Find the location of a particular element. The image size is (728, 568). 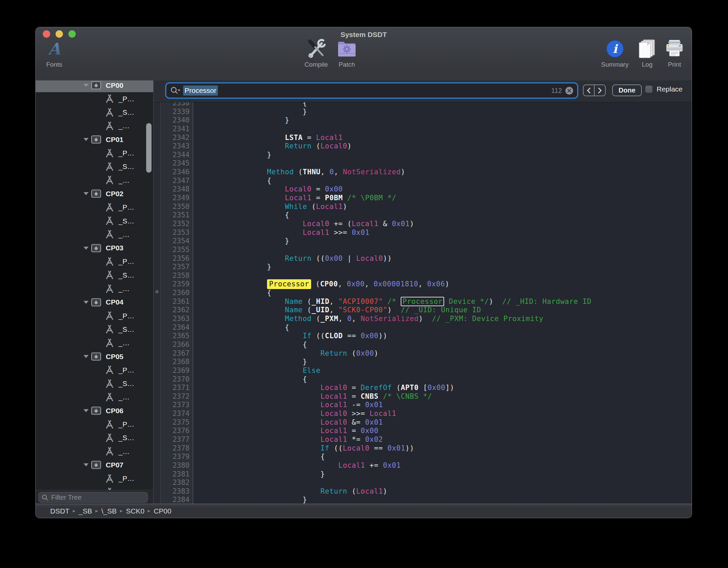

code-line: 2373 Local1 -= 0x01 is located at coordinates (423, 405).